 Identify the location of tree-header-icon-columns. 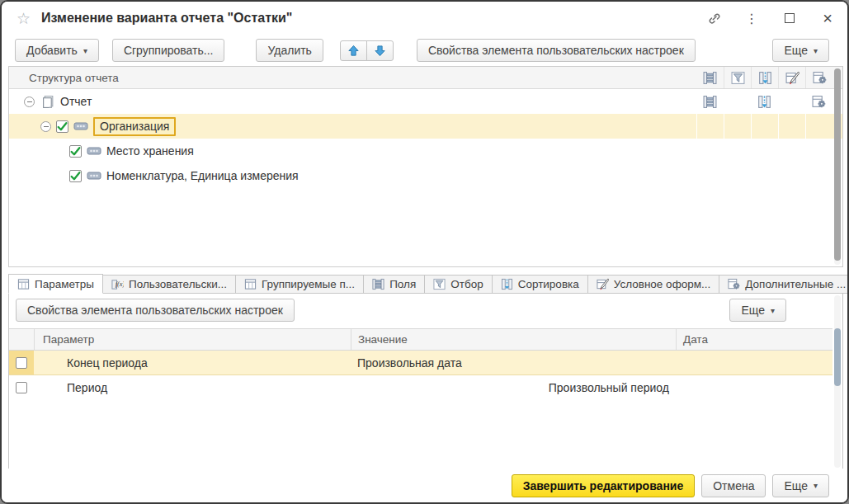
(764, 78).